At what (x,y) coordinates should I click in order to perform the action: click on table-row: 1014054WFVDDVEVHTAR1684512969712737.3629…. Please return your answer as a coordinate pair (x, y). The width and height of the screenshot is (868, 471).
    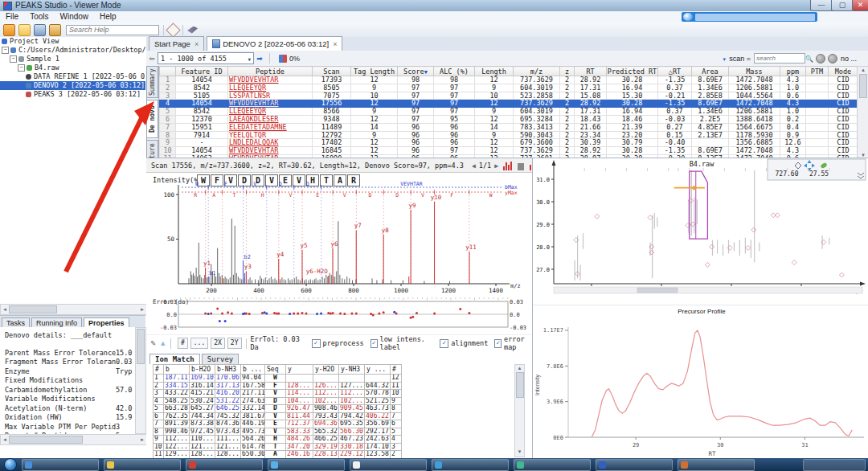
    Looking at the image, I should click on (510, 151).